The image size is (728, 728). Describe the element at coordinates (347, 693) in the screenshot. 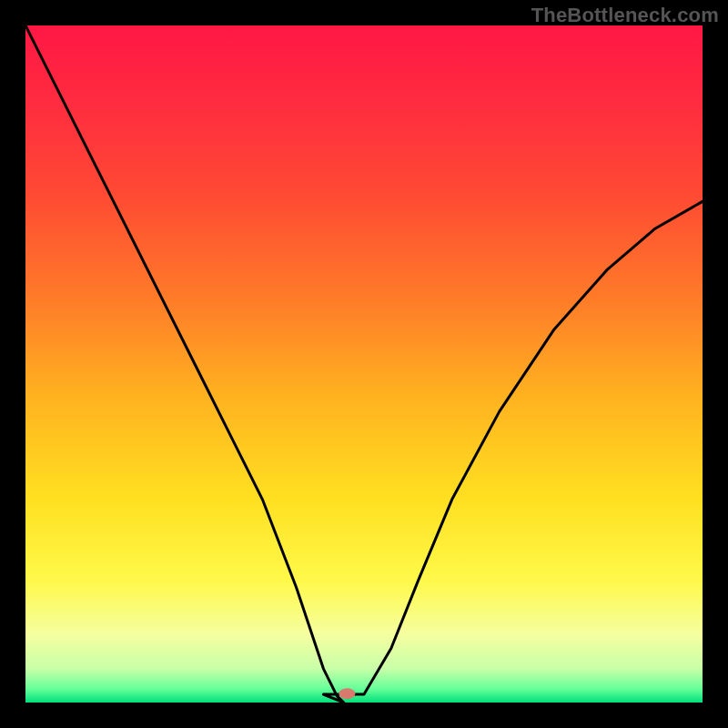

I see `optimal-point-marker` at that location.